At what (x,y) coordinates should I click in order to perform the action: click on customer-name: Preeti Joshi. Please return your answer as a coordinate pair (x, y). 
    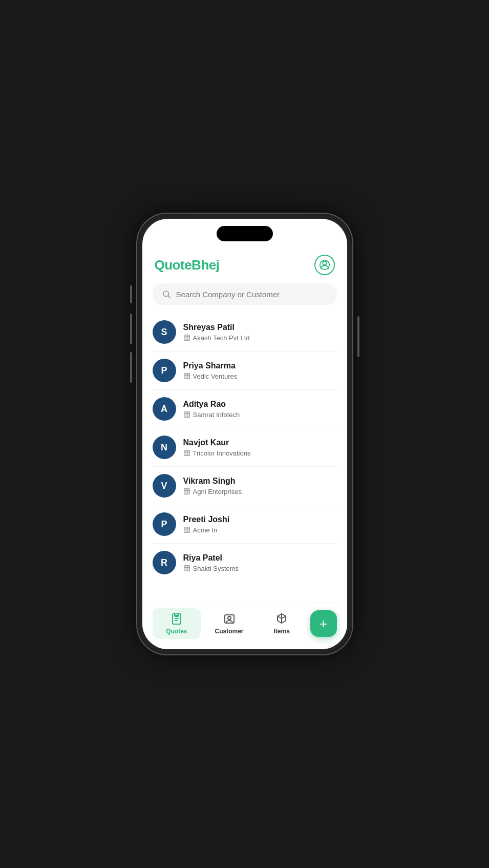
    Looking at the image, I should click on (207, 520).